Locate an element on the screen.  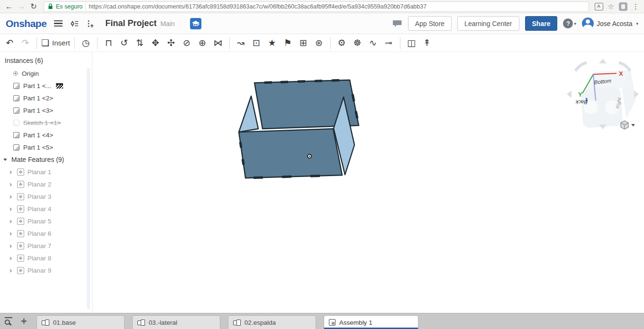
instance-row: Part 1 <5> is located at coordinates (46, 147).